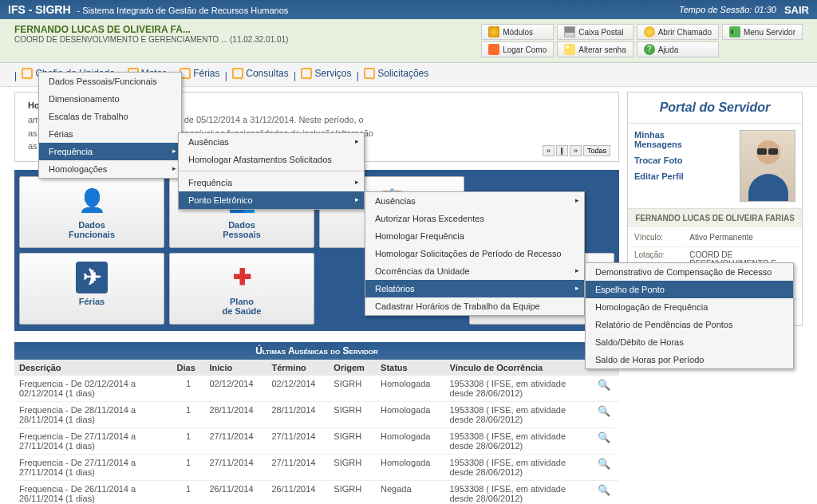 This screenshot has width=817, height=504. What do you see at coordinates (570, 32) in the screenshot?
I see `mail-icon` at bounding box center [570, 32].